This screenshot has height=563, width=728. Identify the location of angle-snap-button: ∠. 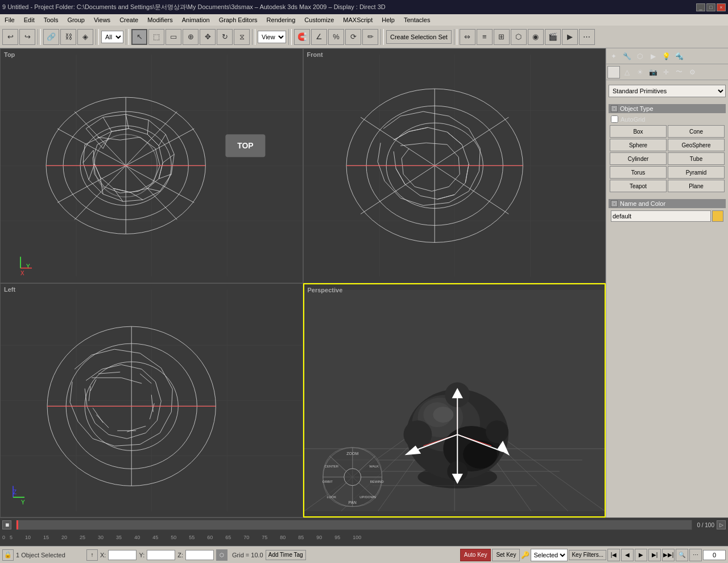
(319, 37).